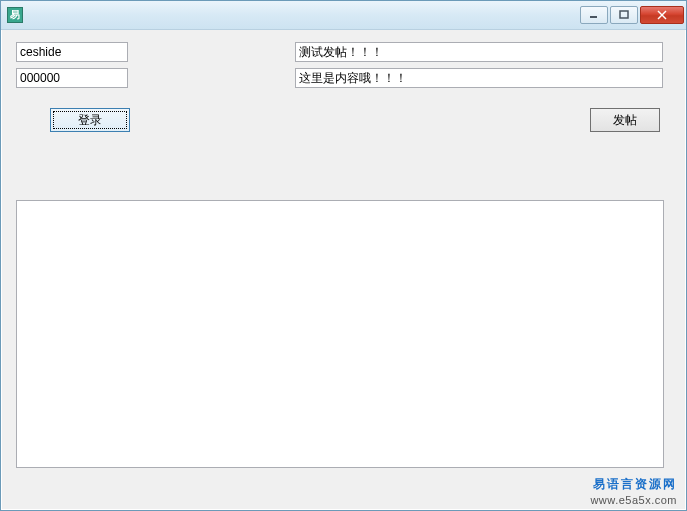 The height and width of the screenshot is (511, 687). Describe the element at coordinates (634, 485) in the screenshot. I see `footer-brand: 易语言资源网` at that location.